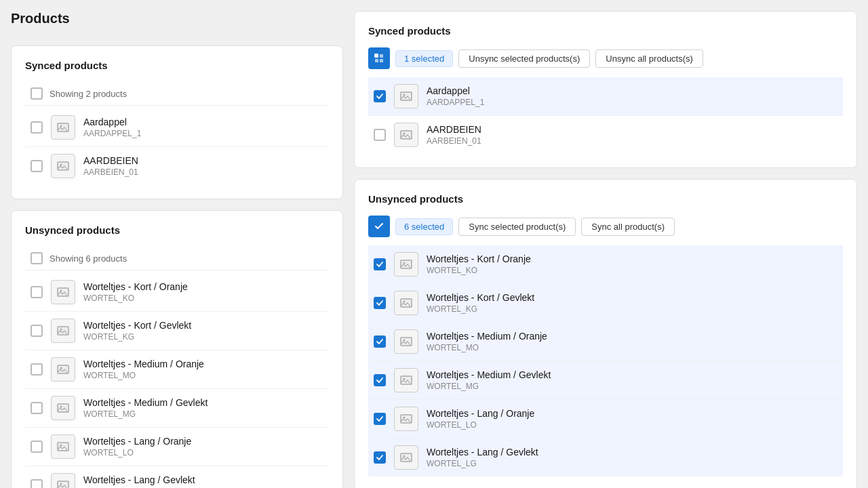 This screenshot has height=488, width=868. I want to click on left-unsynced-row3-checkbox, so click(37, 369).